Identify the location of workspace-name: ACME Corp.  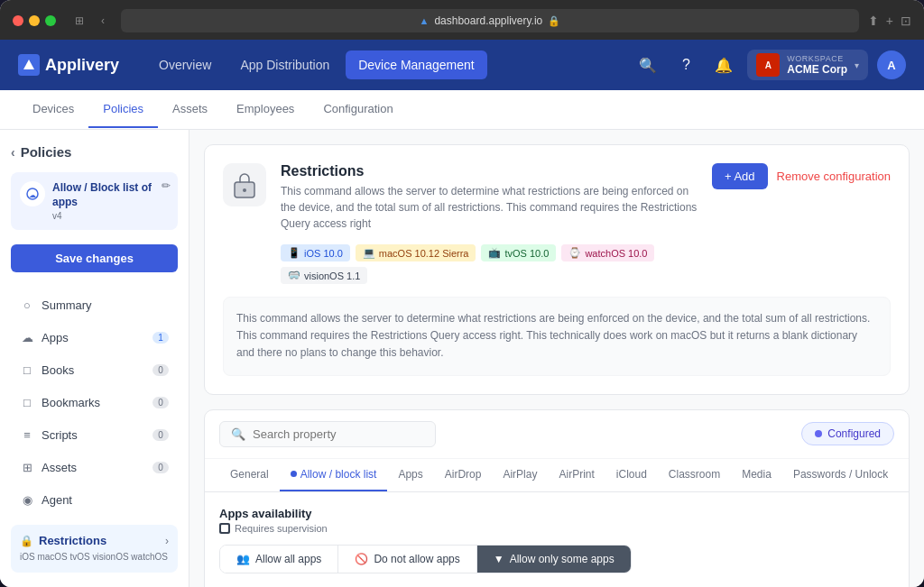
(818, 69).